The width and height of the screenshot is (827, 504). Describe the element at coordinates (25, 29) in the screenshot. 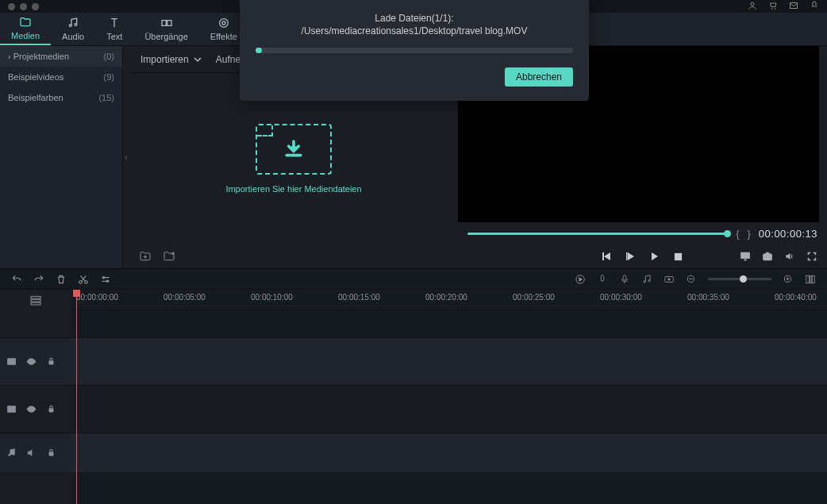

I see `tab-media: Medien` at that location.